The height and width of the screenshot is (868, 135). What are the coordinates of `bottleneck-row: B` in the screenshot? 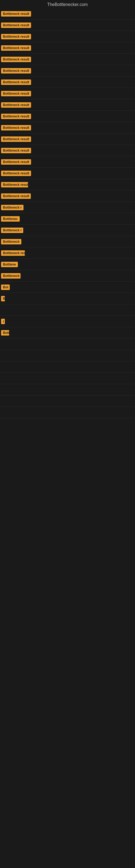 It's located at (68, 299).